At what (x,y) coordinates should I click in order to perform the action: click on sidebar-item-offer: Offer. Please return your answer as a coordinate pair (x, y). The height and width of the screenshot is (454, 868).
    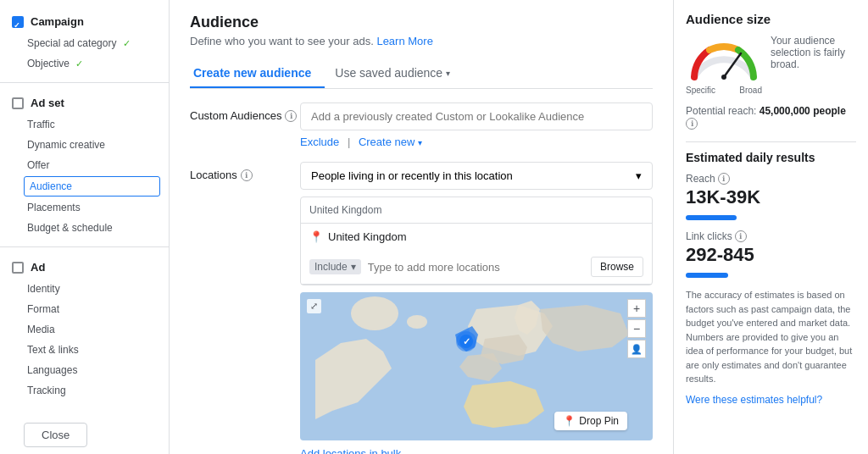
    Looking at the image, I should click on (85, 165).